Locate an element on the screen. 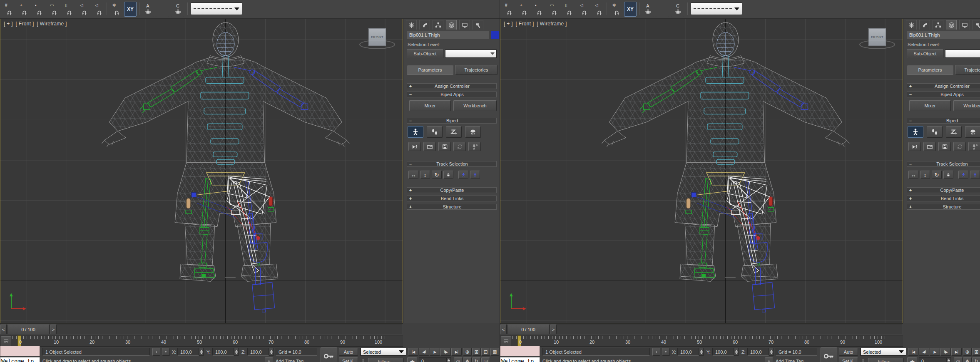 This screenshot has width=980, height=362. teapot-a-button: A is located at coordinates (648, 9).